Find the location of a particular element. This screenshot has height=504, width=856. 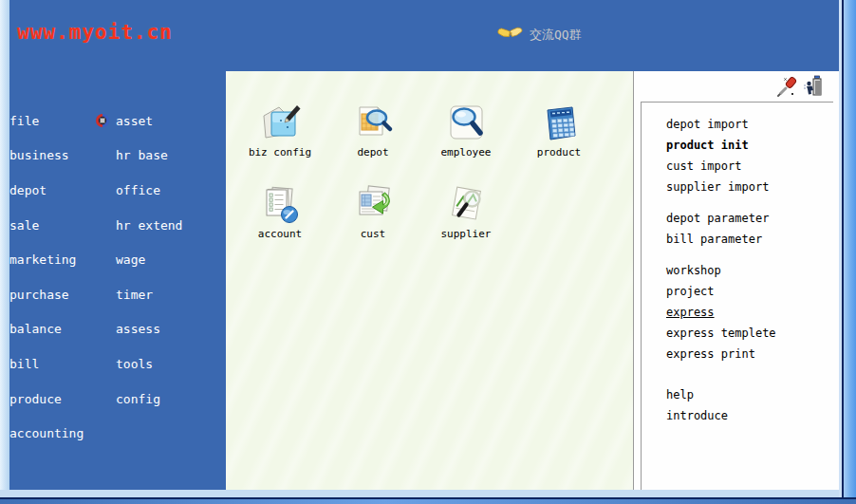

panel-link-depot-parameter: depot parameter is located at coordinates (750, 218).